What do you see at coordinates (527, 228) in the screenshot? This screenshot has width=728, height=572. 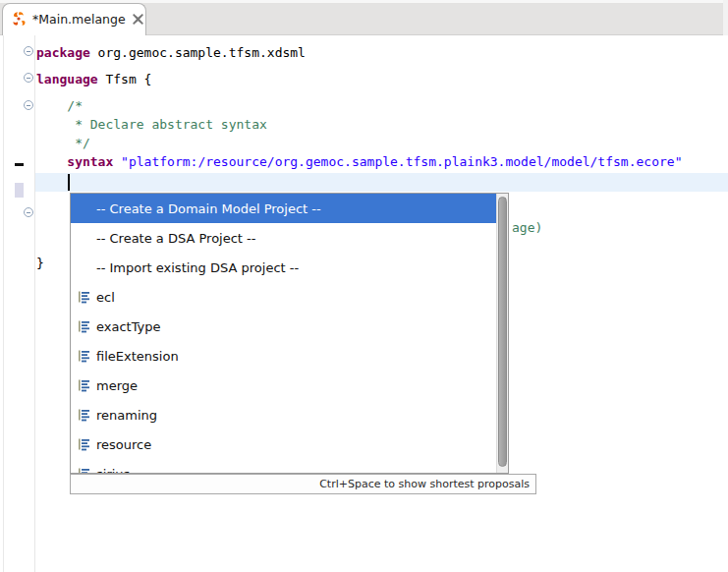 I see `occluded-code-fragment: age)` at bounding box center [527, 228].